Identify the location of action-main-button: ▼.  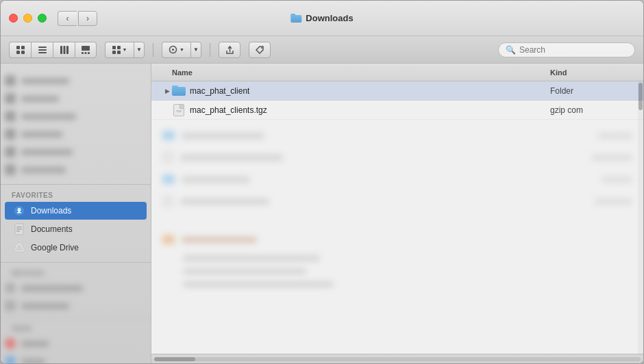
(176, 50).